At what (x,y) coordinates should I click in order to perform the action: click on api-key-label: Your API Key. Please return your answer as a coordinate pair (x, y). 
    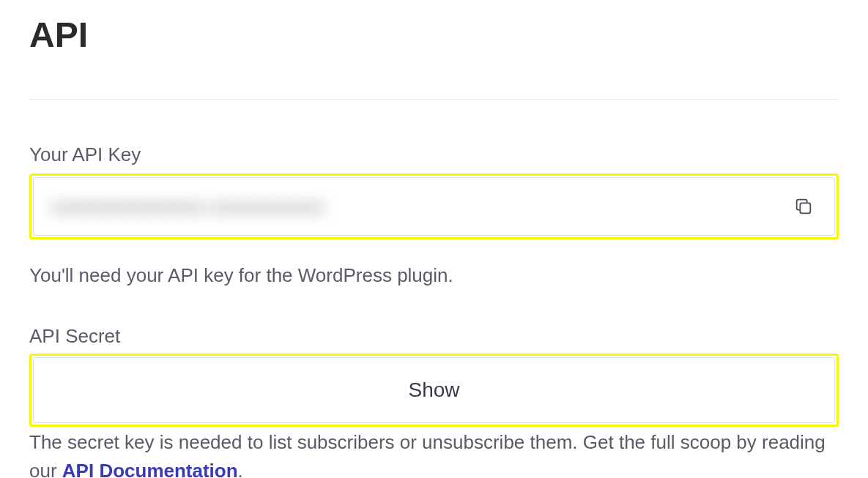
    Looking at the image, I should click on (434, 155).